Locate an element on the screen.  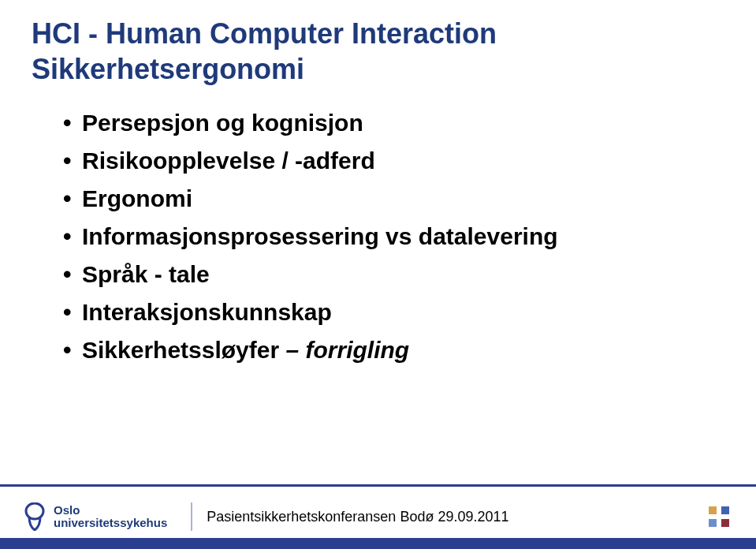
footer-top-rule is located at coordinates (378, 486).